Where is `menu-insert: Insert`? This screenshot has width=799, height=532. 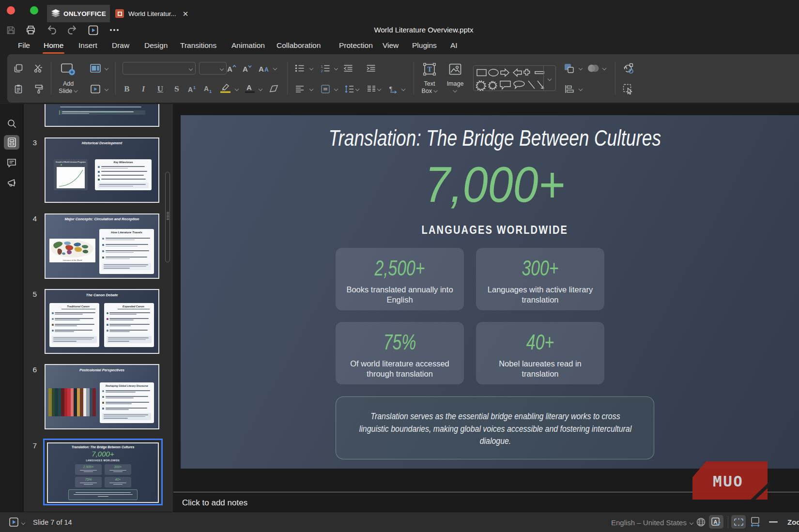
menu-insert: Insert is located at coordinates (88, 46).